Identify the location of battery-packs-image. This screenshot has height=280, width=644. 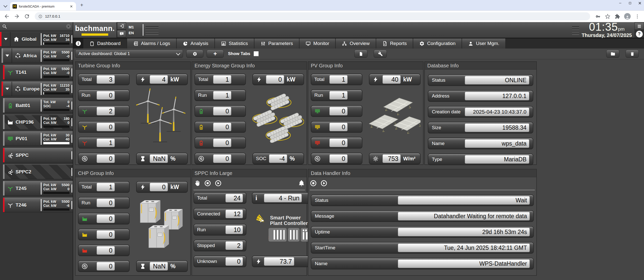
(278, 117).